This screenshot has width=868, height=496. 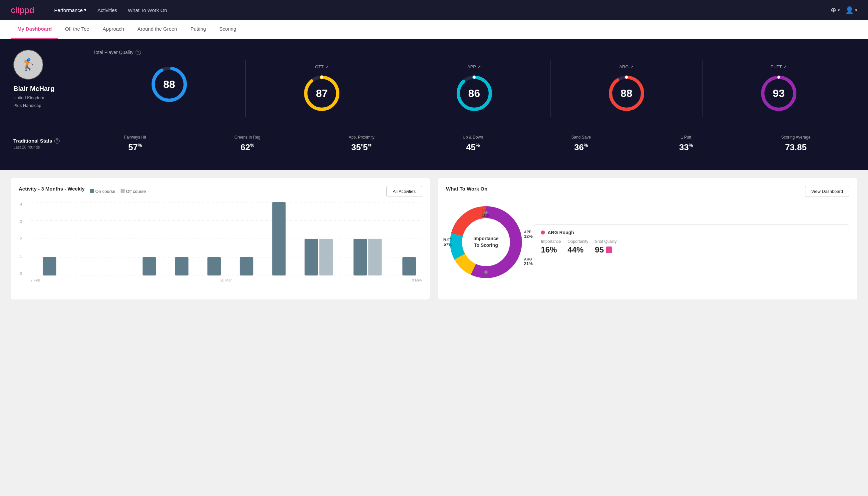 I want to click on tab-my-dashboard: My Dashboard, so click(x=34, y=29).